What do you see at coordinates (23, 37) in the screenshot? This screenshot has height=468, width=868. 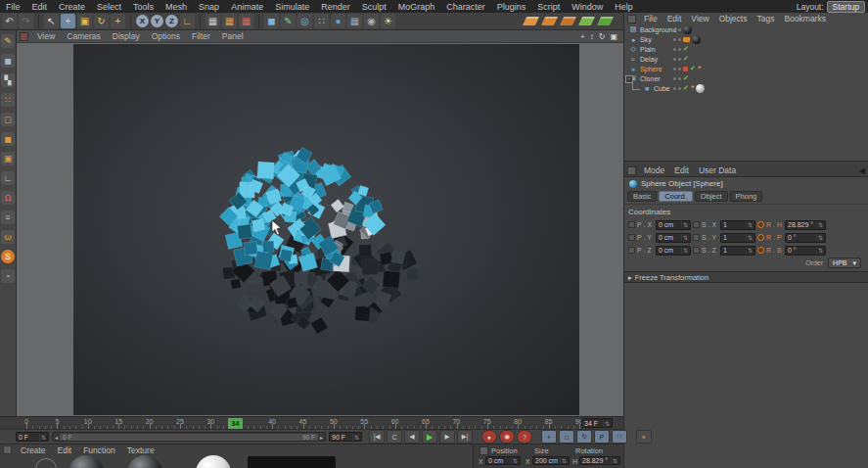 I see `viewport-window-icon` at bounding box center [23, 37].